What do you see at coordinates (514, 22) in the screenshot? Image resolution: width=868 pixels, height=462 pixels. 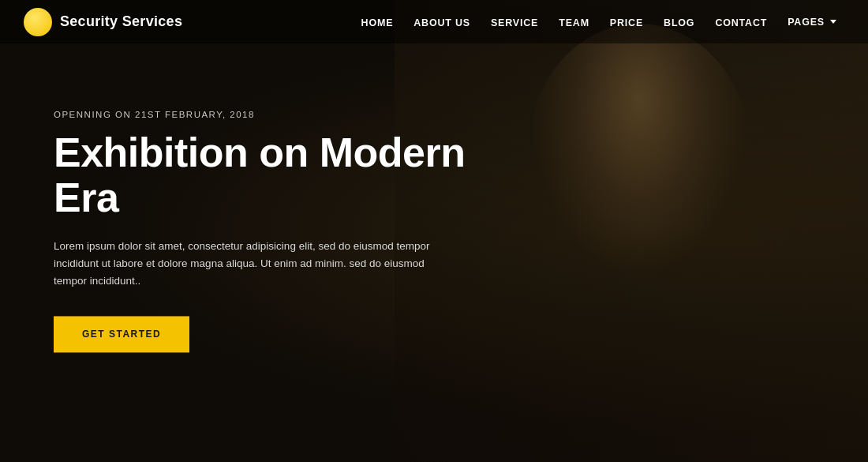 I see `nav-item-service: SERVICE` at bounding box center [514, 22].